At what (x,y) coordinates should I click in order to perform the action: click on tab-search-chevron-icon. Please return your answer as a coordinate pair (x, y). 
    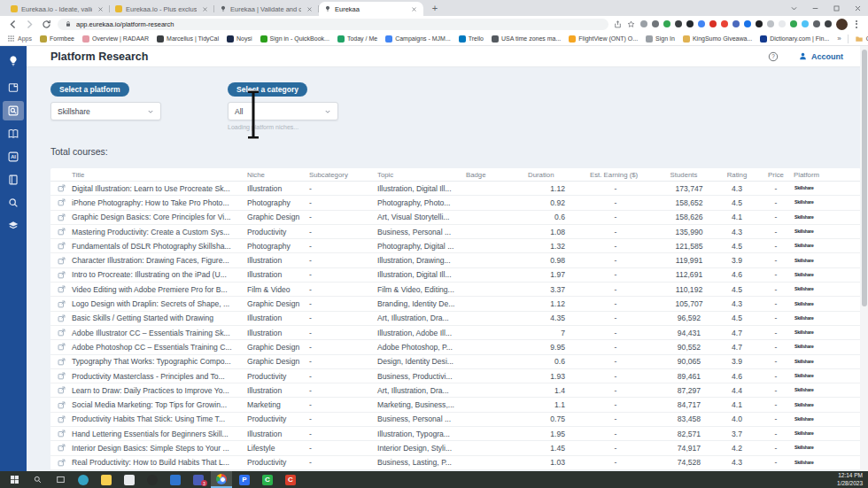
    Looking at the image, I should click on (794, 8).